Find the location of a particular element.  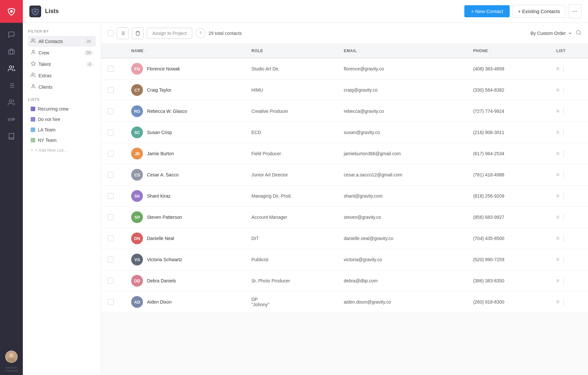

contact-name: Florence Nowak is located at coordinates (163, 69).